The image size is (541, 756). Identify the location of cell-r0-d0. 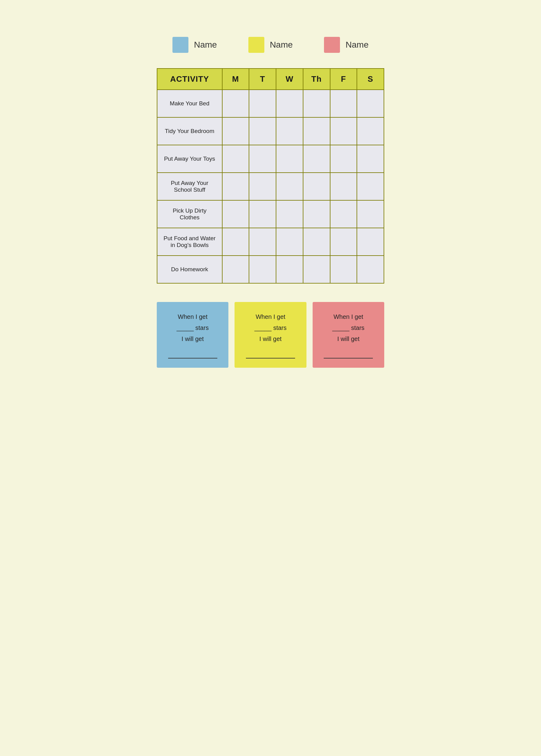
(236, 104).